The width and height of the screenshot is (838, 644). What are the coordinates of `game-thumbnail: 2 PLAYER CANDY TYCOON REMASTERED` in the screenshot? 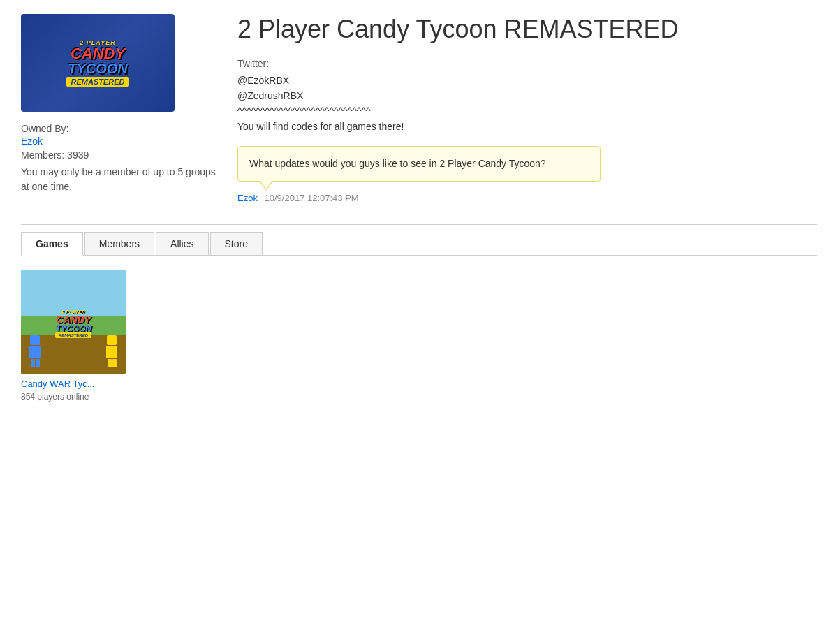 It's located at (73, 322).